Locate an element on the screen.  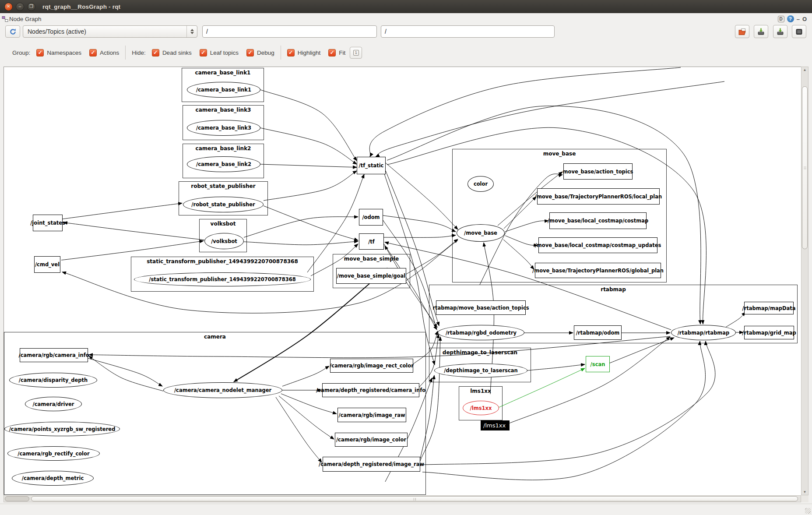
graph-node-tf_static: /tf_static is located at coordinates (371, 166).